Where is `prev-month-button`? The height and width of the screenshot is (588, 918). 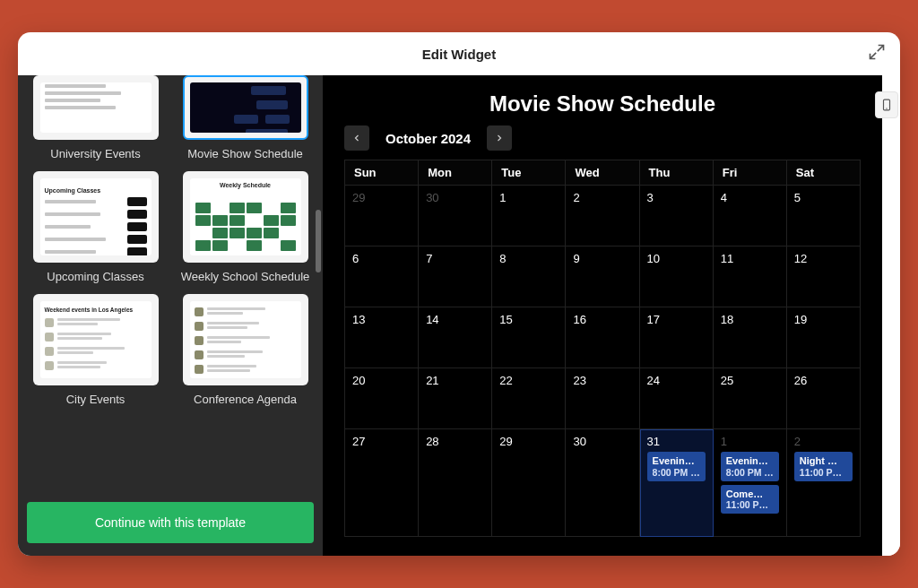
prev-month-button is located at coordinates (357, 138).